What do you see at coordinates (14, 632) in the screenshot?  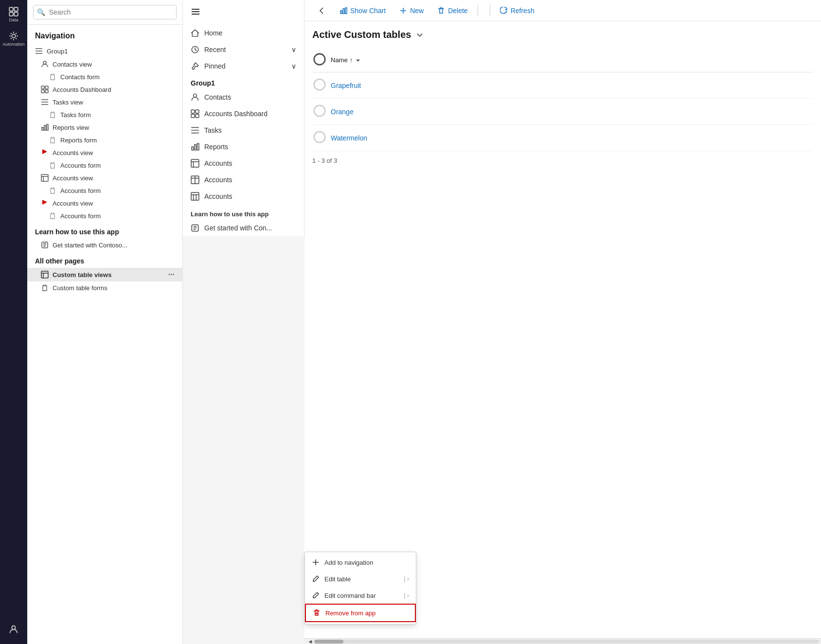 I see `app-sidebar-bottom` at bounding box center [14, 632].